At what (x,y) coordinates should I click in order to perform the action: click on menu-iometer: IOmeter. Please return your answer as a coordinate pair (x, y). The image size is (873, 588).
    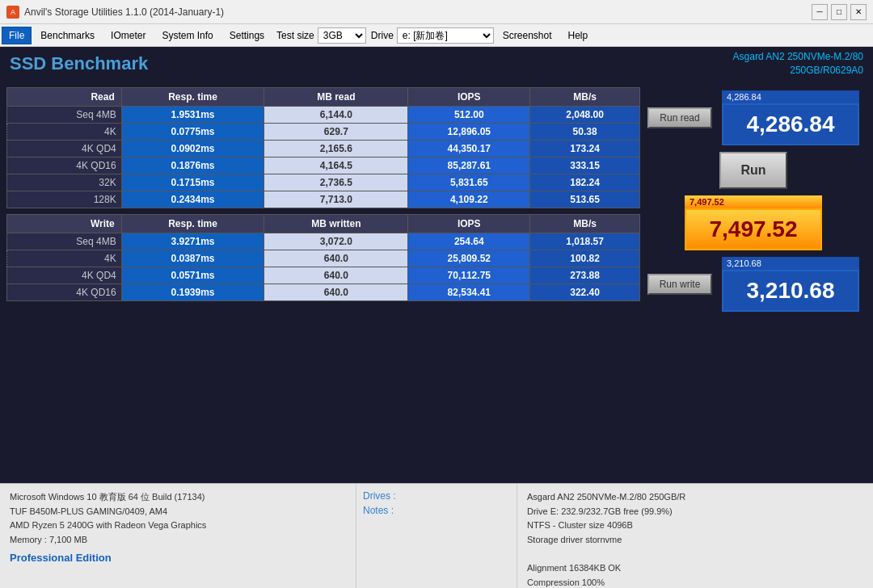
    Looking at the image, I should click on (128, 36).